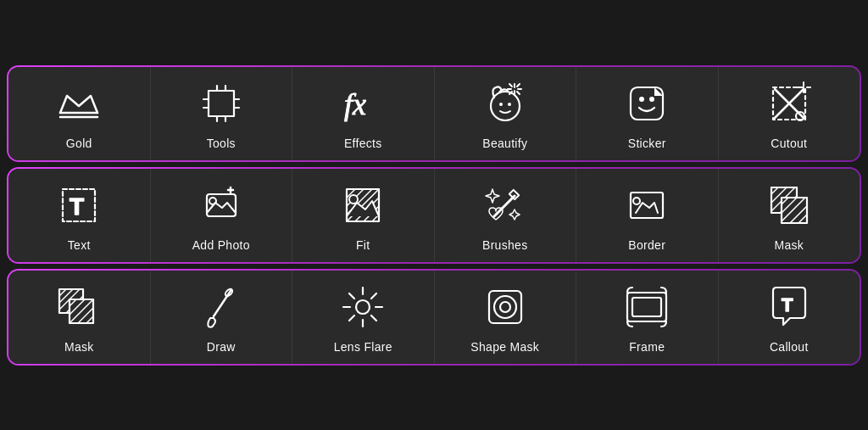  What do you see at coordinates (79, 205) in the screenshot?
I see `text-icon: T` at bounding box center [79, 205].